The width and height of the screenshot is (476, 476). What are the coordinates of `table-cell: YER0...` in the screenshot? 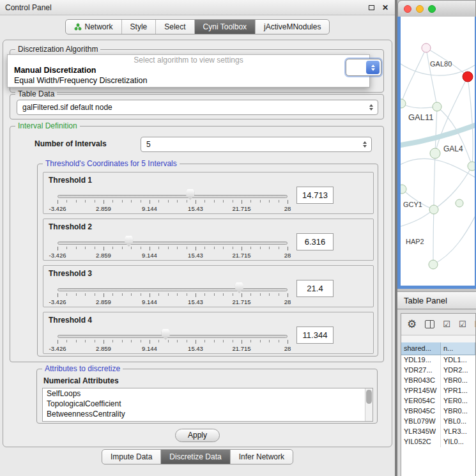 It's located at (458, 401).